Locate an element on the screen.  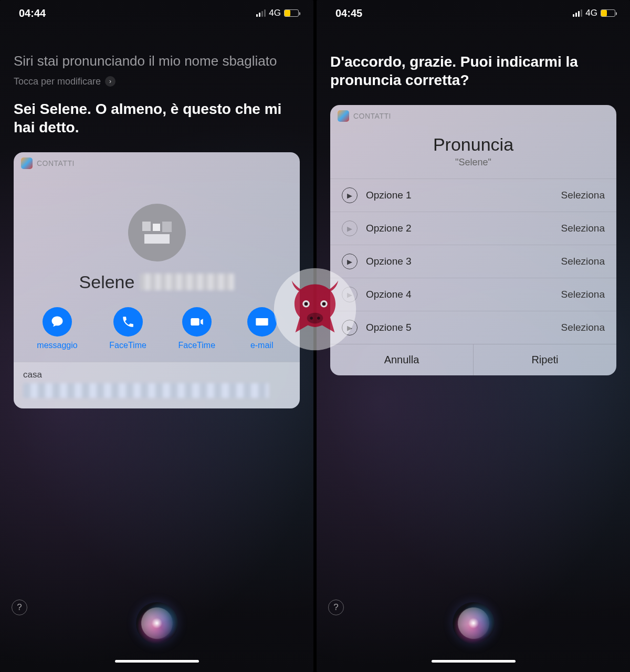
video-icon is located at coordinates (197, 322).